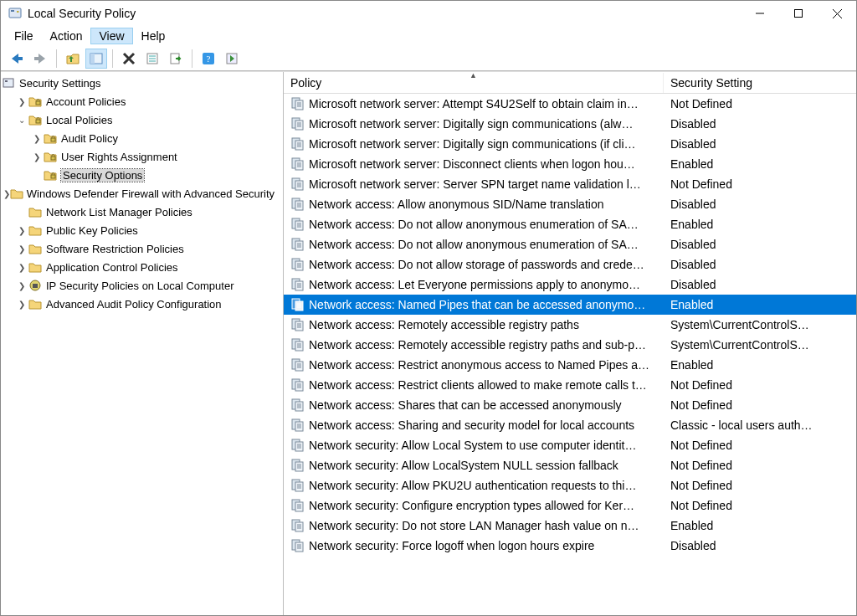 Image resolution: width=857 pixels, height=616 pixels. I want to click on list-row: Network access: Shares that can be acces…, so click(570, 405).